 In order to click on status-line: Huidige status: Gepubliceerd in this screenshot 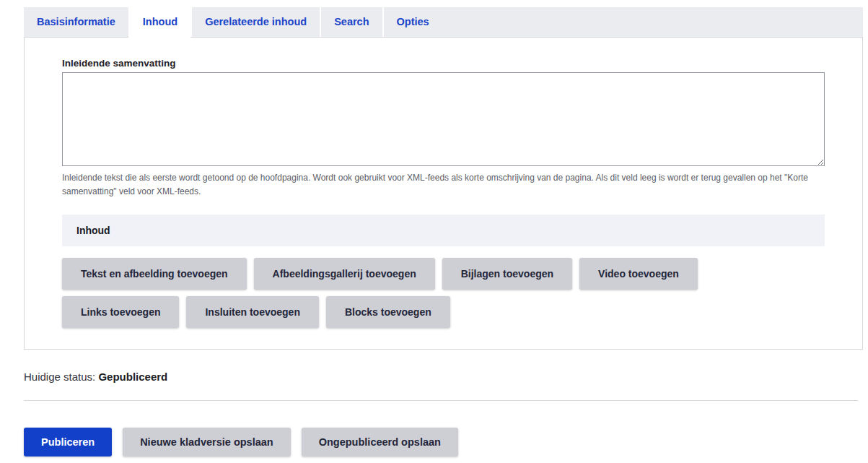, I will do `click(443, 377)`.